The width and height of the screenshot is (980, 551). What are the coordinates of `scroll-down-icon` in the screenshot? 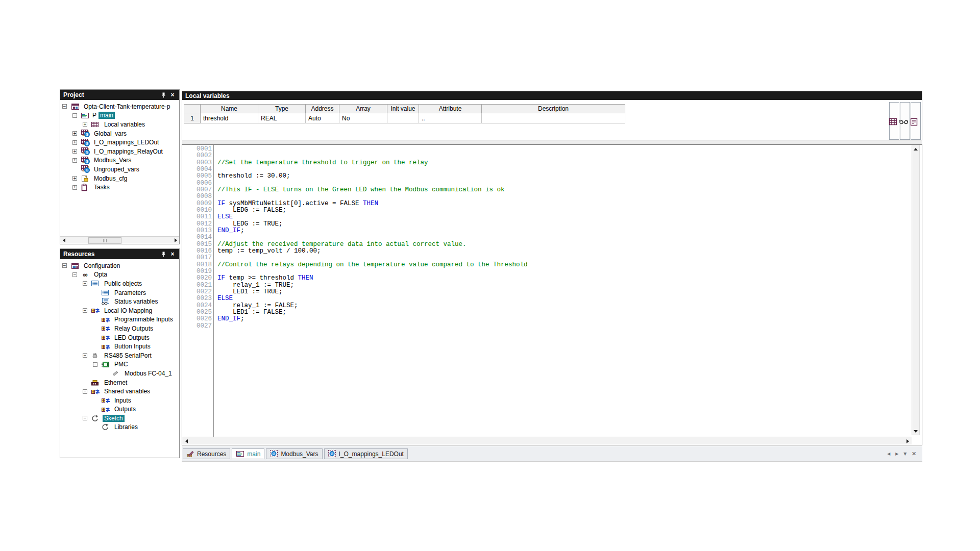 It's located at (916, 431).